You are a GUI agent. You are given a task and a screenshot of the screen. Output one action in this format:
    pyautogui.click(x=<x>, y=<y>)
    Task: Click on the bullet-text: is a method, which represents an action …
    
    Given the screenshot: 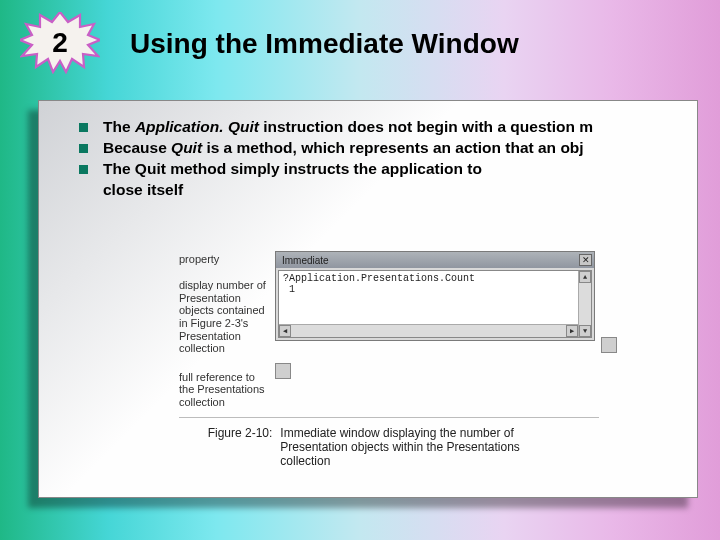 What is the action you would take?
    pyautogui.click(x=393, y=148)
    